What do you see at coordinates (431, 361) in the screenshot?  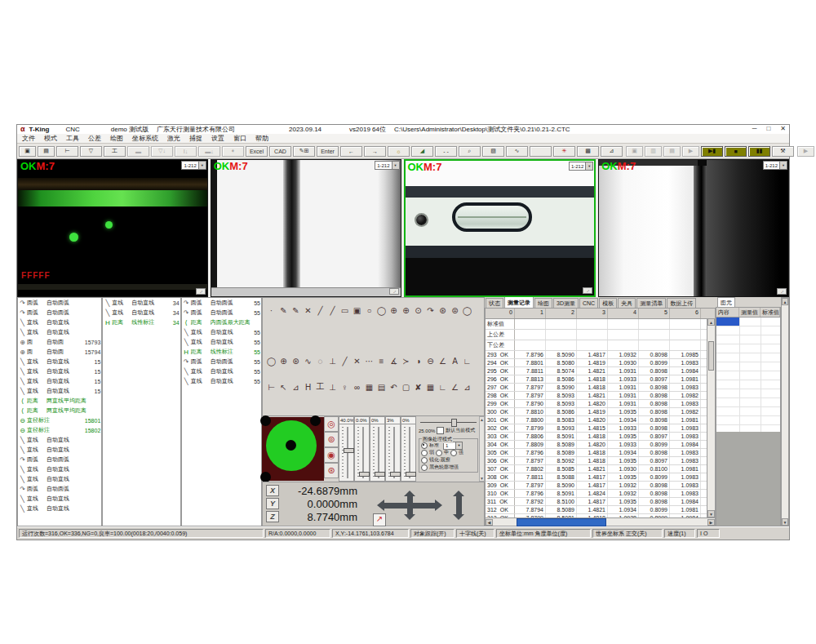 I see `measure-tool-icon: ⊖` at bounding box center [431, 361].